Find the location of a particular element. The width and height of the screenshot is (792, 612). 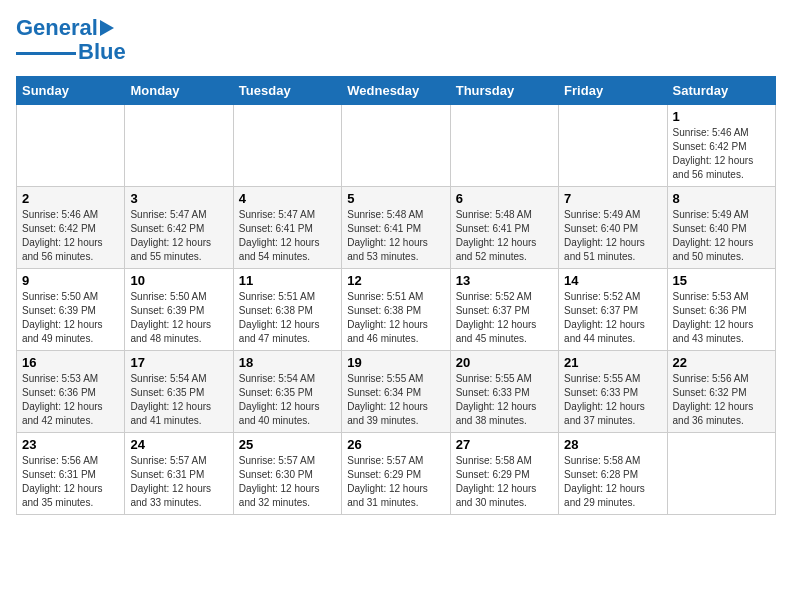

day-info: Sunrise: 5:50 AM Sunset: 6:39 PM Dayligh… is located at coordinates (178, 318).